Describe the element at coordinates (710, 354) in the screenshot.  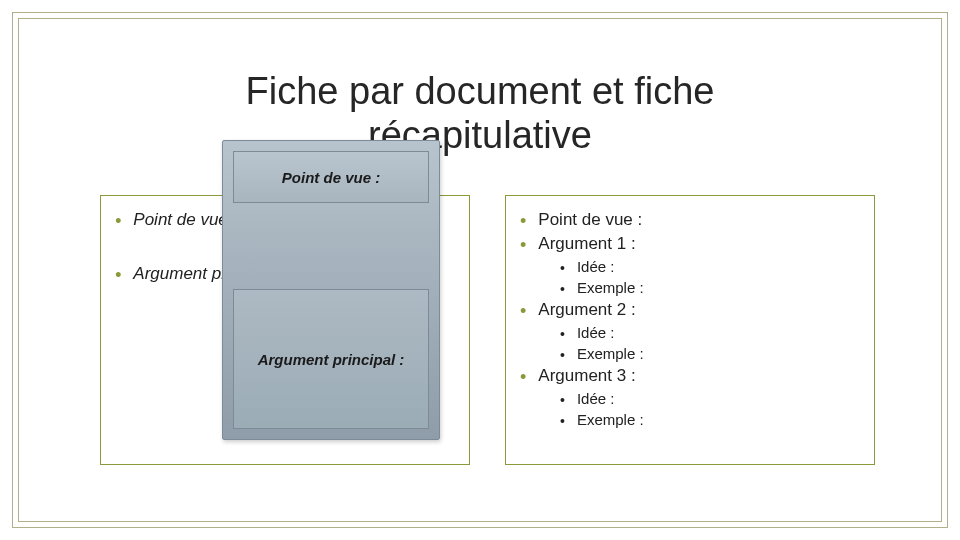
I see `right-item-arg2-exemple: • Exemple :` at that location.